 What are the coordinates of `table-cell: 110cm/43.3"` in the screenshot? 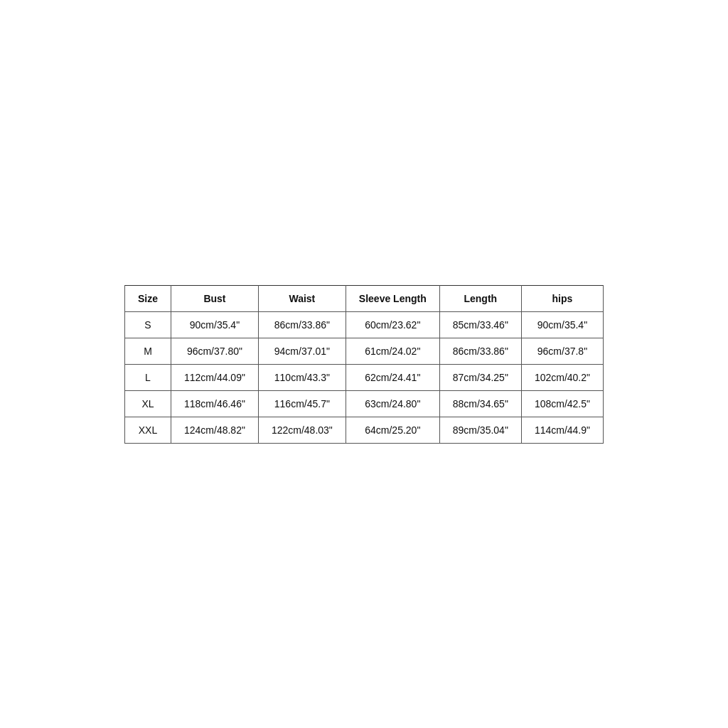 It's located at (301, 377).